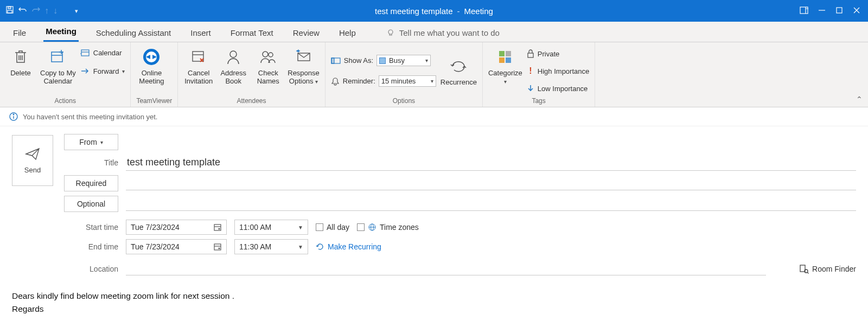 The image size is (868, 321). I want to click on room-finder-button: Room Finder, so click(828, 269).